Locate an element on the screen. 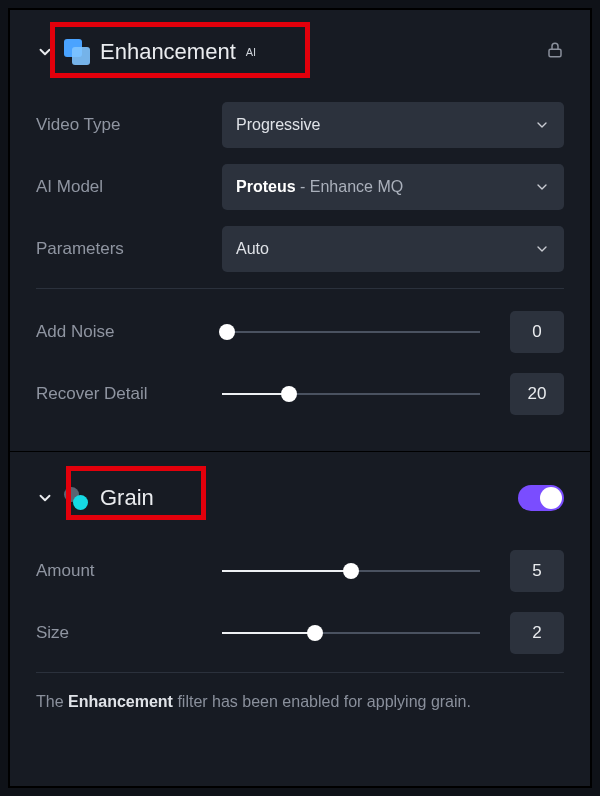 Image resolution: width=600 pixels, height=796 pixels. enhancement-title: EnhancementAI is located at coordinates (178, 52).